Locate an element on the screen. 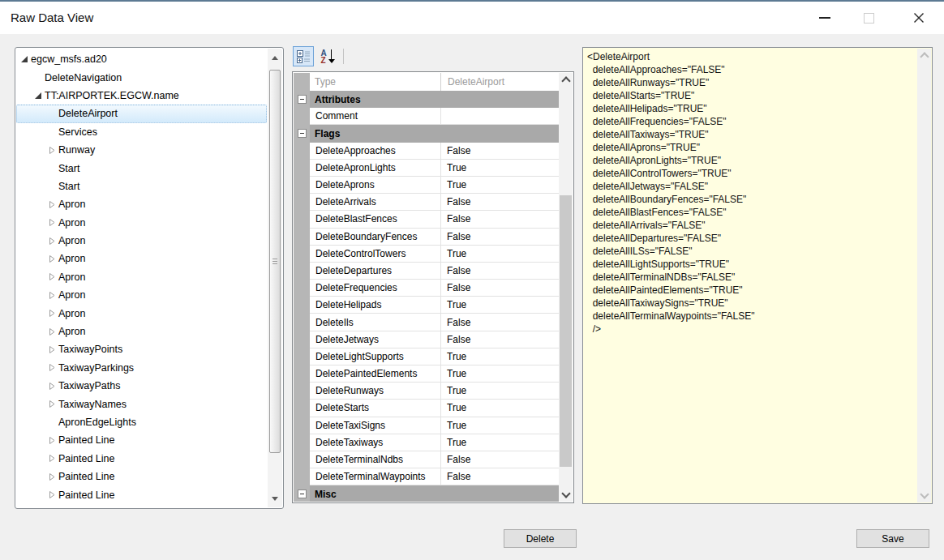 The height and width of the screenshot is (560, 944). property-row-deletedepartures: DeleteDeparturesFalse is located at coordinates (427, 271).